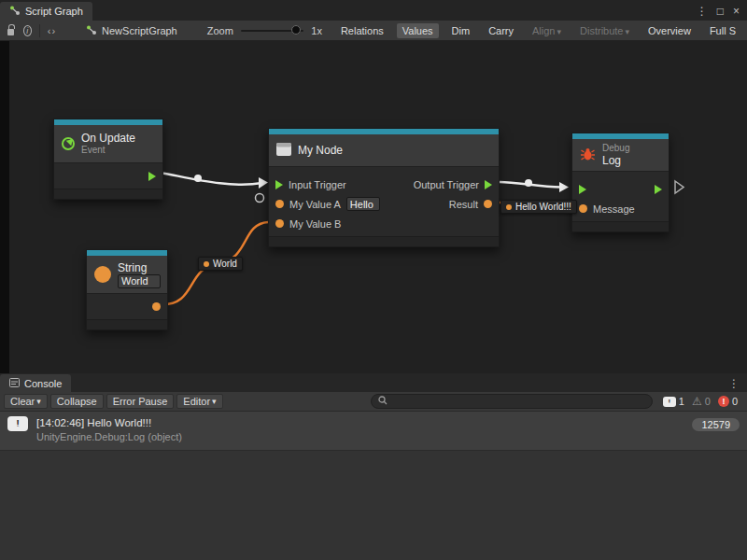 Image resolution: width=747 pixels, height=560 pixels. What do you see at coordinates (539, 207) in the screenshot?
I see `wire-value-chip-result: Hello World!!!` at bounding box center [539, 207].